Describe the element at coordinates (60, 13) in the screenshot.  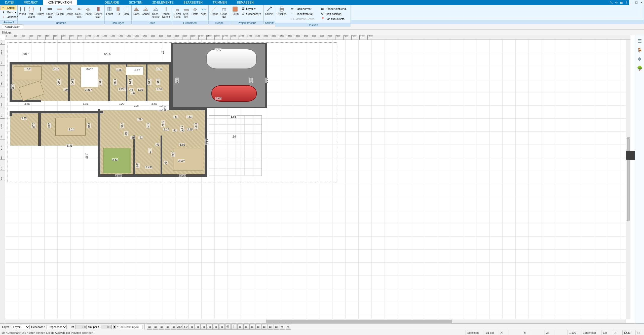
I see `balken-button: Balken` at that location.